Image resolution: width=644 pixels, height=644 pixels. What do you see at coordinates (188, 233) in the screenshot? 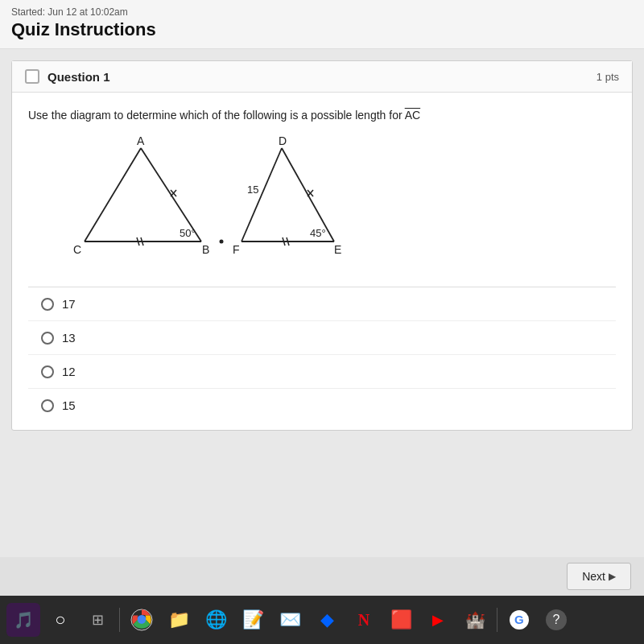
I see `angle-b-label: 50°` at bounding box center [188, 233].